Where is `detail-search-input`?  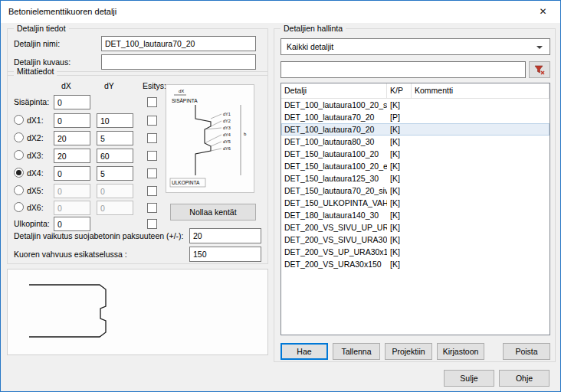 detail-search-input is located at coordinates (403, 70).